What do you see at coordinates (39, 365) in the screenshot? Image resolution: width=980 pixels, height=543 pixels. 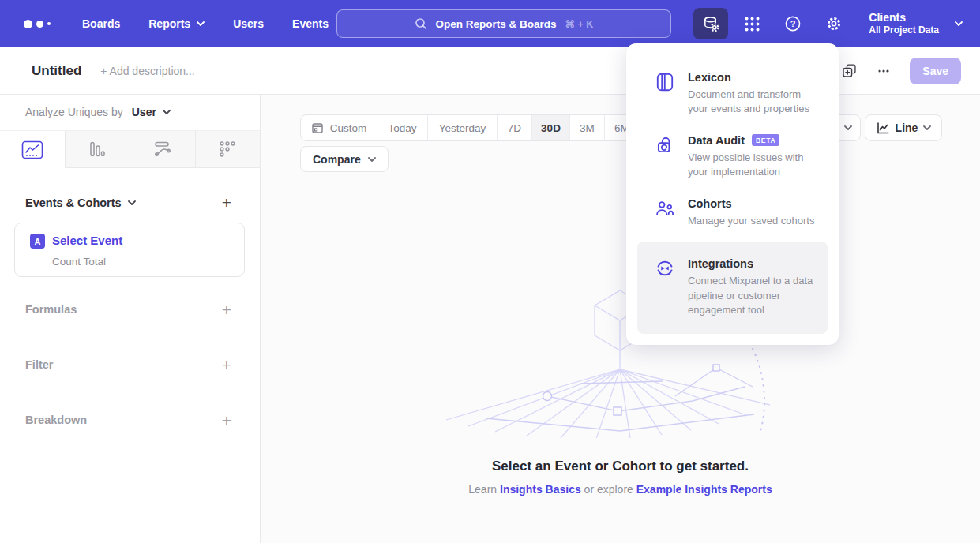 I see `filter-label: Filter` at bounding box center [39, 365].